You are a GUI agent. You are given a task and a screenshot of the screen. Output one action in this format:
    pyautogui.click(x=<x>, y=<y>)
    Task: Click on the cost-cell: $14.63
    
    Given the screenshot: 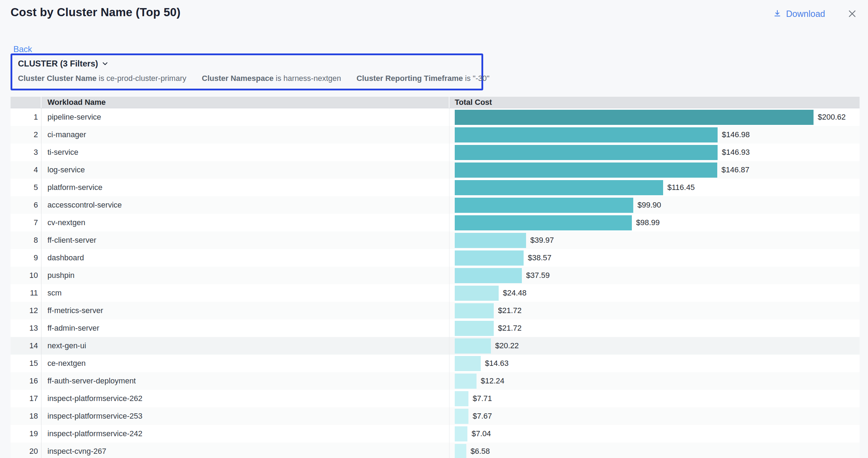 What is the action you would take?
    pyautogui.click(x=654, y=363)
    